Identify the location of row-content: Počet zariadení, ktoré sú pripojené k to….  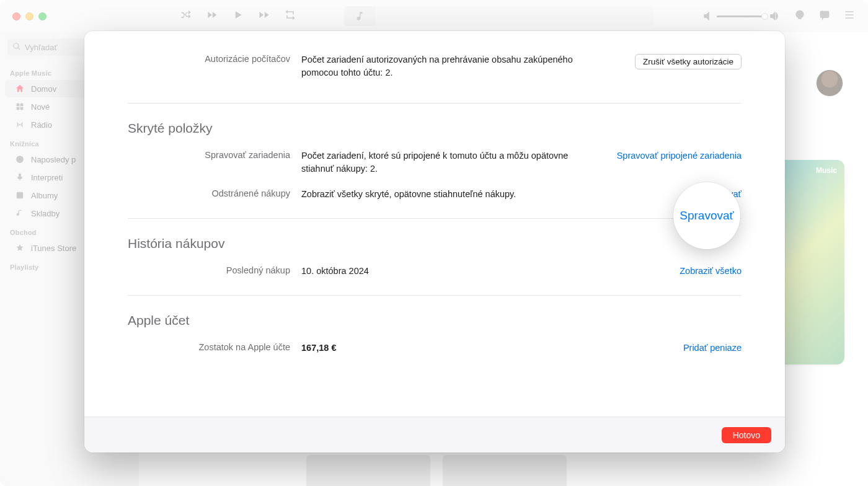
(450, 162).